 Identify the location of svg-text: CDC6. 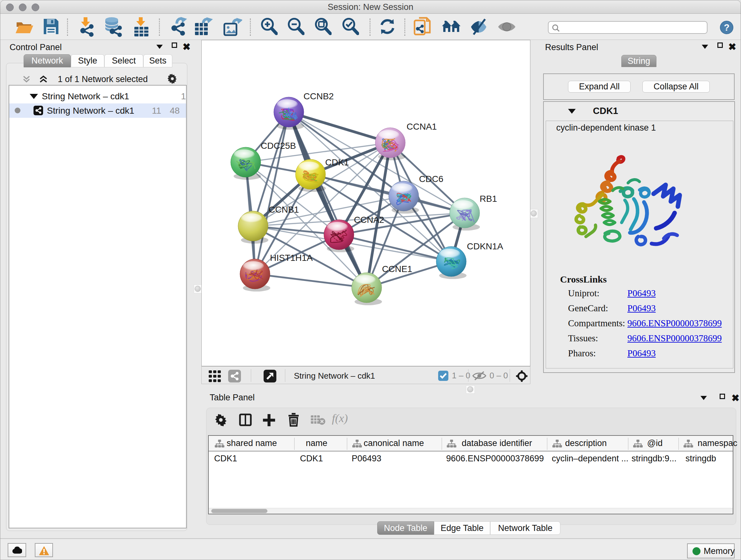
(431, 179).